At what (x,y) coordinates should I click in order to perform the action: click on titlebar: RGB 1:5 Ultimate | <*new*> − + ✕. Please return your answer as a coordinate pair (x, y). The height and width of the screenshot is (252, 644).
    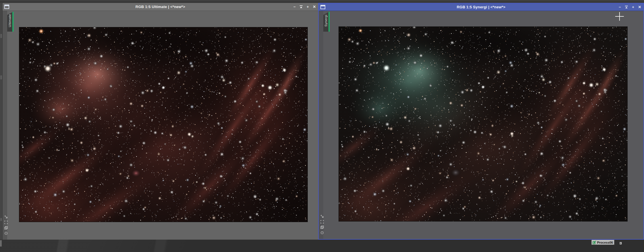
    Looking at the image, I should click on (160, 7).